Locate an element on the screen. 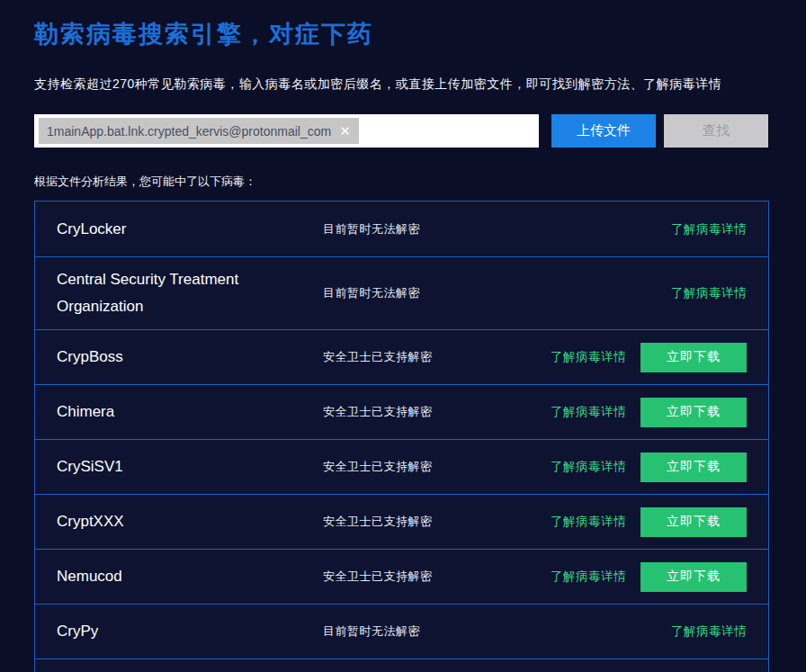  virus-name: CryLocker is located at coordinates (190, 229).